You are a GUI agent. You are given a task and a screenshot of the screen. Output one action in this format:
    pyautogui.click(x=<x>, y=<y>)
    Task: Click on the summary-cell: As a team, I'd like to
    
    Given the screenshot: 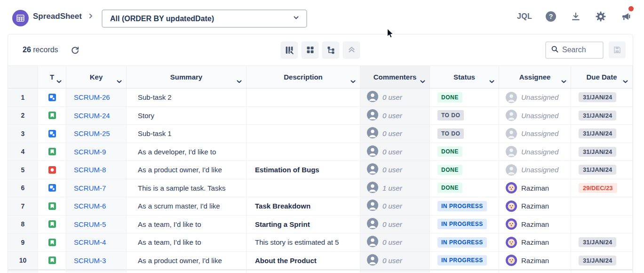 What is the action you would take?
    pyautogui.click(x=186, y=225)
    